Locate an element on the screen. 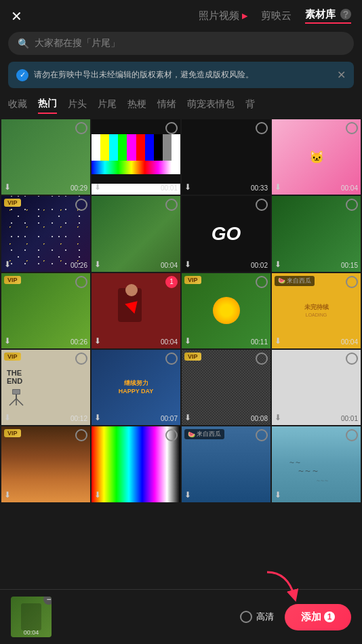 The width and height of the screenshot is (362, 644). vip-badge-15: VIP is located at coordinates (193, 357).